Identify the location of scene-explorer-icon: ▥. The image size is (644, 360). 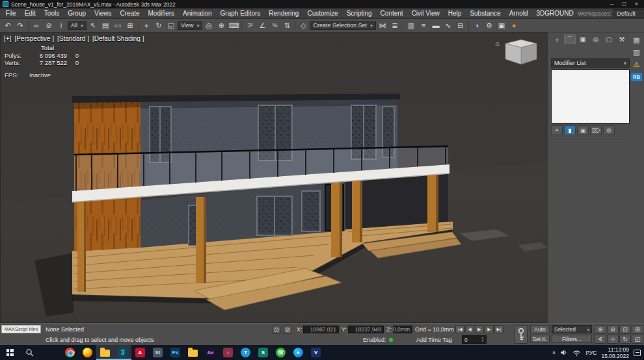
(411, 26).